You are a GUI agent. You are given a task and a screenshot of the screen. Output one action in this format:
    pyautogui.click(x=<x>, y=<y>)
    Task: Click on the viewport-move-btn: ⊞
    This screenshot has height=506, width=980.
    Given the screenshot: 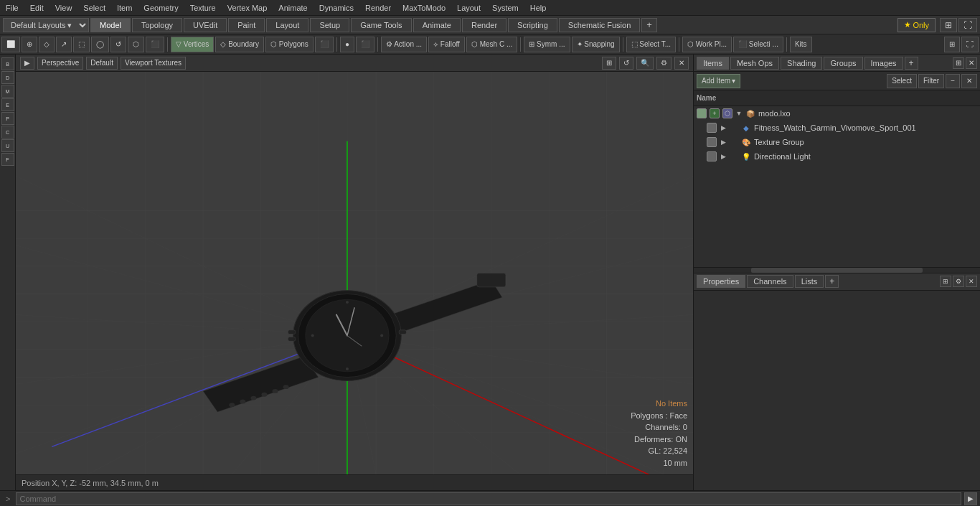 What is the action you would take?
    pyautogui.click(x=609, y=63)
    